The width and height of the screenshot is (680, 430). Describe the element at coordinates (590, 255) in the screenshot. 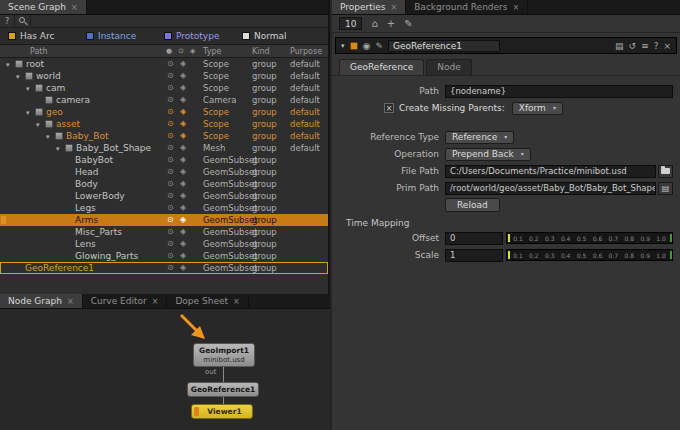

I see `scale-slider: 0.10.20.30.40.50.60.70.80.91.0` at that location.